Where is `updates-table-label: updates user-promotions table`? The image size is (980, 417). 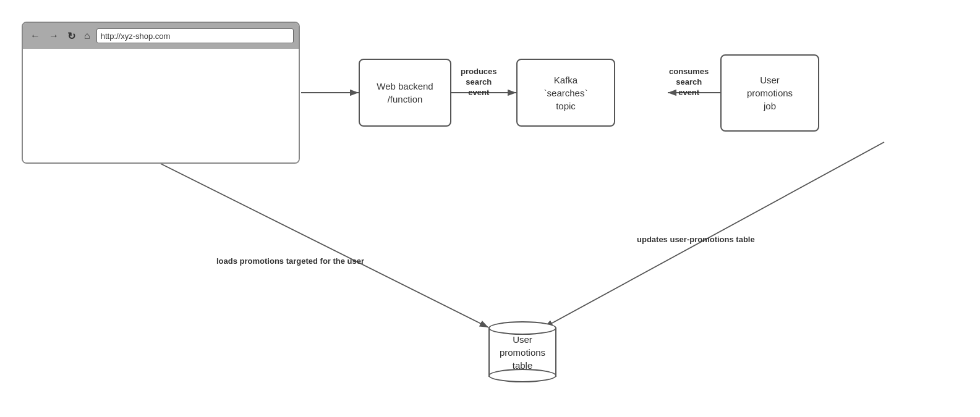
updates-table-label: updates user-promotions table is located at coordinates (696, 240).